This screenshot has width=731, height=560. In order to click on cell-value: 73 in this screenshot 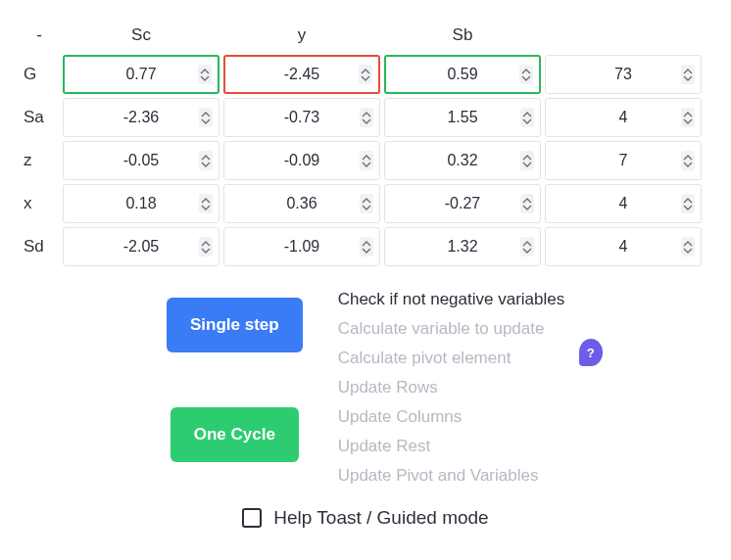, I will do `click(623, 74)`.